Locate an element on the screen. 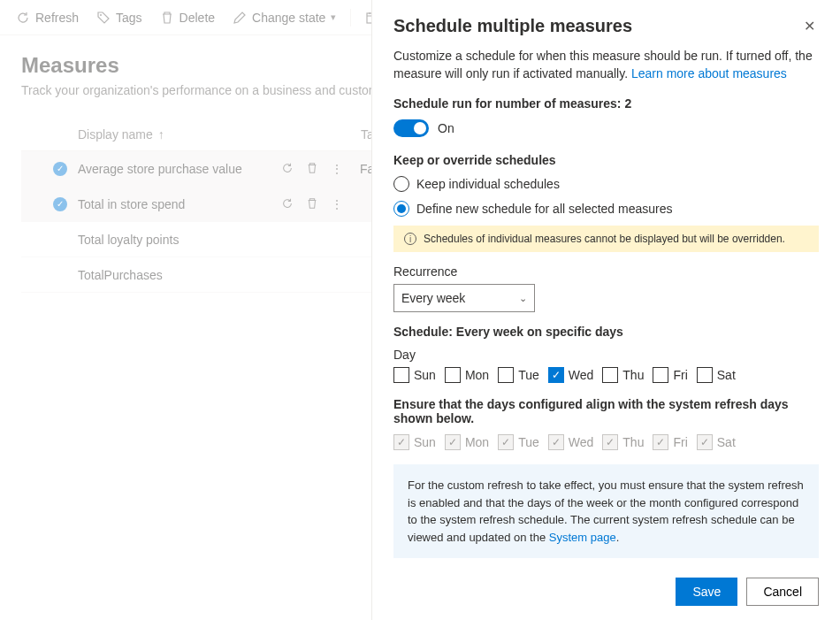  system-day-label: Fri is located at coordinates (680, 442).